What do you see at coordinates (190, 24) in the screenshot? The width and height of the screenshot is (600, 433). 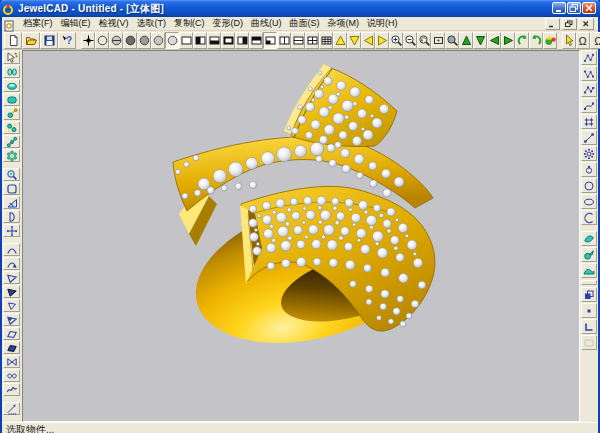 I see `menu-item-copy: 复制(C)` at bounding box center [190, 24].